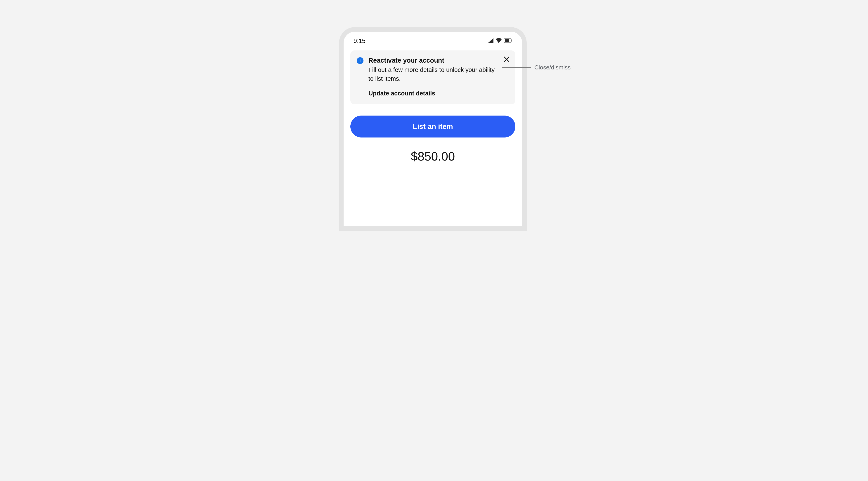  Describe the element at coordinates (433, 74) in the screenshot. I see `notice-description: Fill out a few more details to unlock yo…` at that location.